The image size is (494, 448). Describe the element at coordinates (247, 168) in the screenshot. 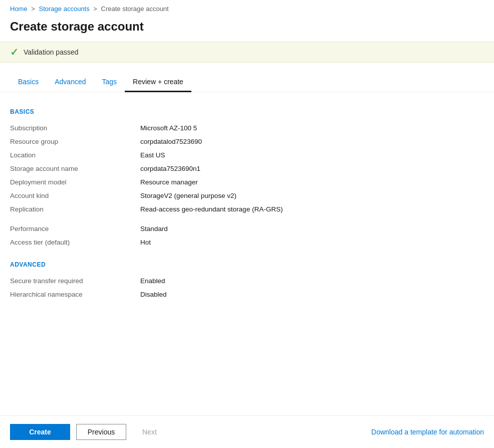

I see `field-storage-account-name: Storage account name corpdata7523690n1` at that location.